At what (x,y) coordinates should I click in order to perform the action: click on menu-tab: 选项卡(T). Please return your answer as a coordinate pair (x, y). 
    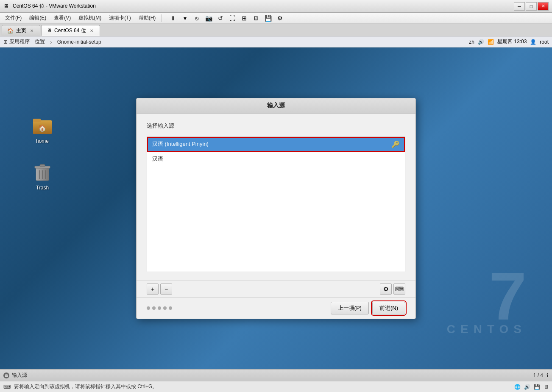
    Looking at the image, I should click on (120, 18).